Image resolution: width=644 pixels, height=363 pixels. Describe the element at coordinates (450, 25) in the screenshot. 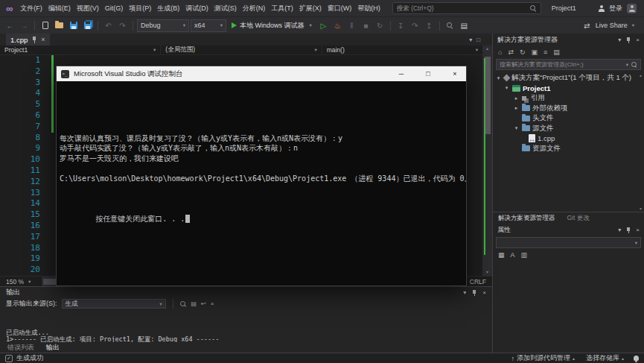

I see `find-in-files-icon` at that location.